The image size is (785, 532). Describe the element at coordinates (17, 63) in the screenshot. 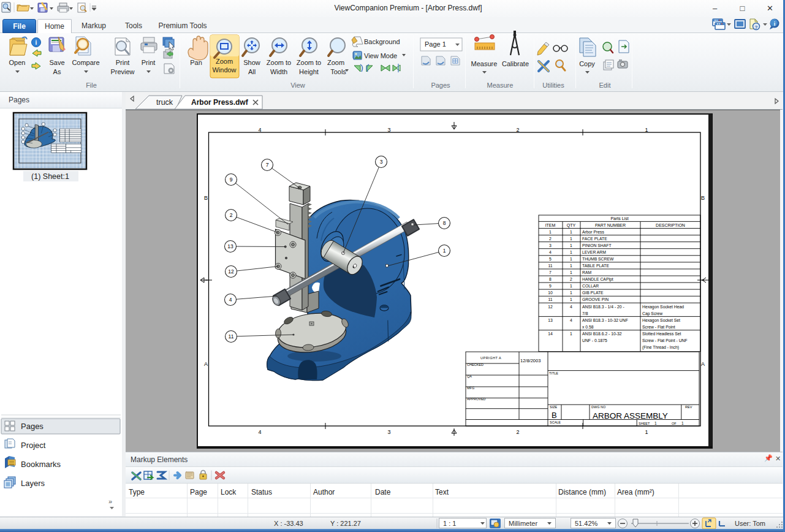

I see `svg-text: Open` at that location.